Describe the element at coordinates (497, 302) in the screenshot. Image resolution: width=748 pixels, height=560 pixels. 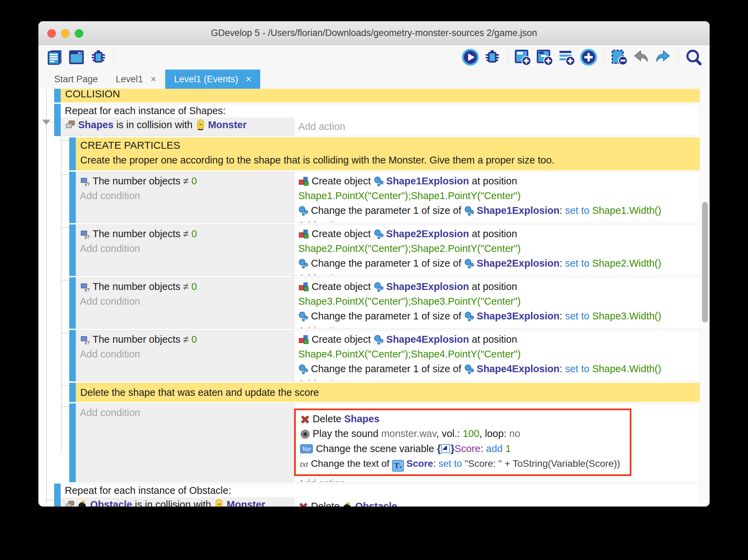
I see `action-position-expression: Shape3.PointX("Center");Shape3.PointY("C…` at that location.